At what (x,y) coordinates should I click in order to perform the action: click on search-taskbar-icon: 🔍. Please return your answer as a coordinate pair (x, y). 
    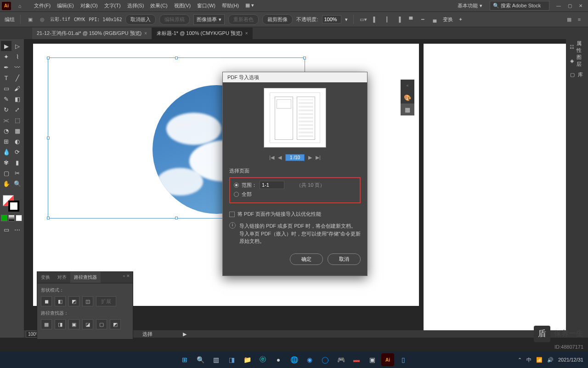
    Looking at the image, I should click on (200, 360).